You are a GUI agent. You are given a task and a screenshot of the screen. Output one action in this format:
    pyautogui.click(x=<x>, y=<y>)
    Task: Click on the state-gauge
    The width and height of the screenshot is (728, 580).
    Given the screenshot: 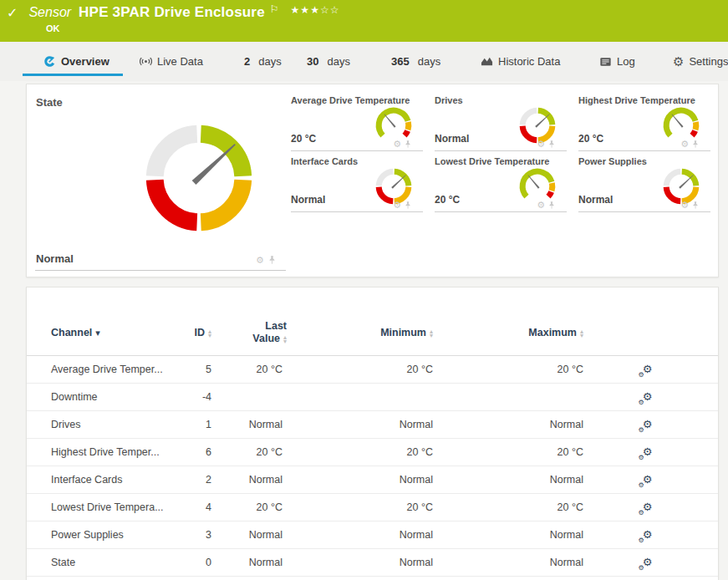 What is the action you would take?
    pyautogui.click(x=199, y=178)
    